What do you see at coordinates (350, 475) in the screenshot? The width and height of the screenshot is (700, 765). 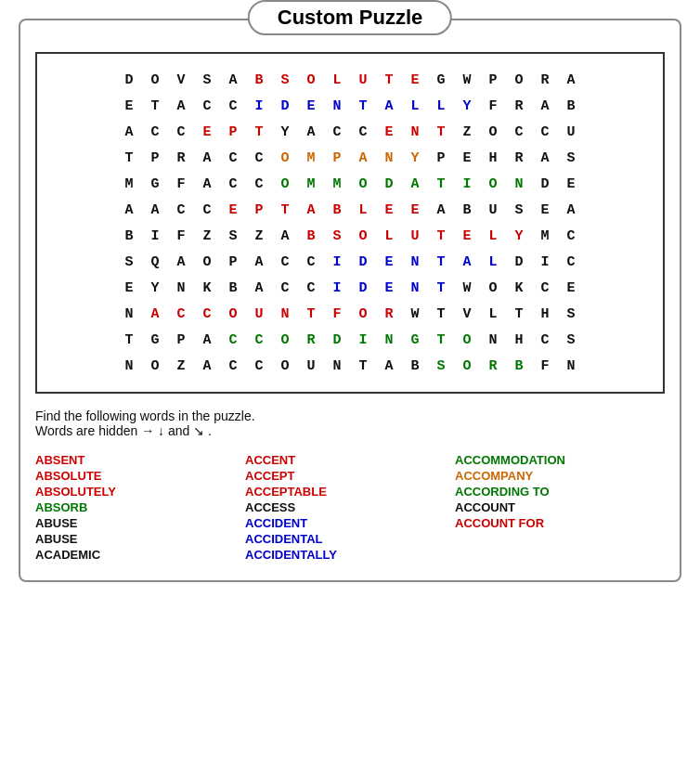 I see `word-item: ACCEPT` at bounding box center [350, 475].